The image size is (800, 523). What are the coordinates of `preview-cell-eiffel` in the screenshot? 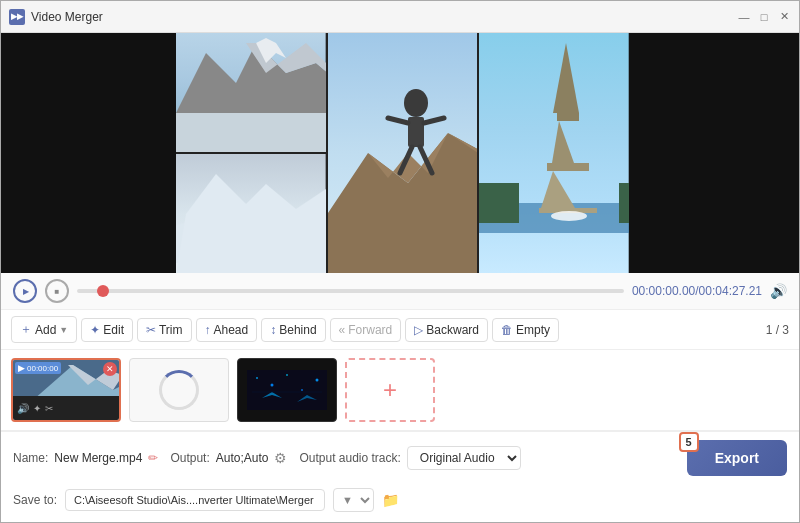 It's located at (554, 153).